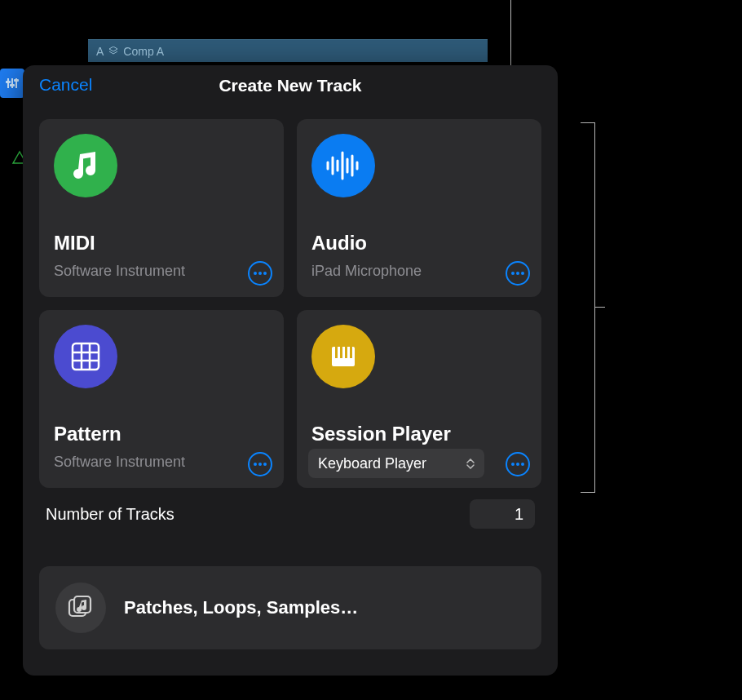 This screenshot has height=700, width=742. What do you see at coordinates (99, 51) in the screenshot?
I see `track-letter: A` at bounding box center [99, 51].